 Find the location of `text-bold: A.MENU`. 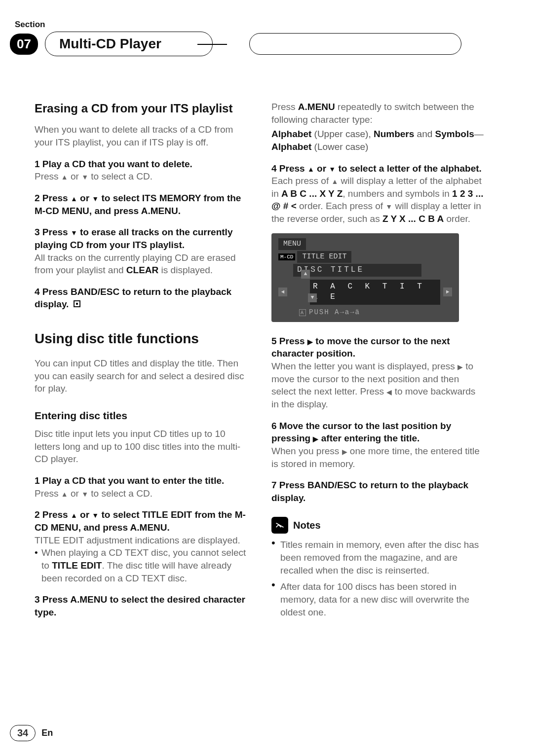

text-bold: A.MENU is located at coordinates (317, 107).